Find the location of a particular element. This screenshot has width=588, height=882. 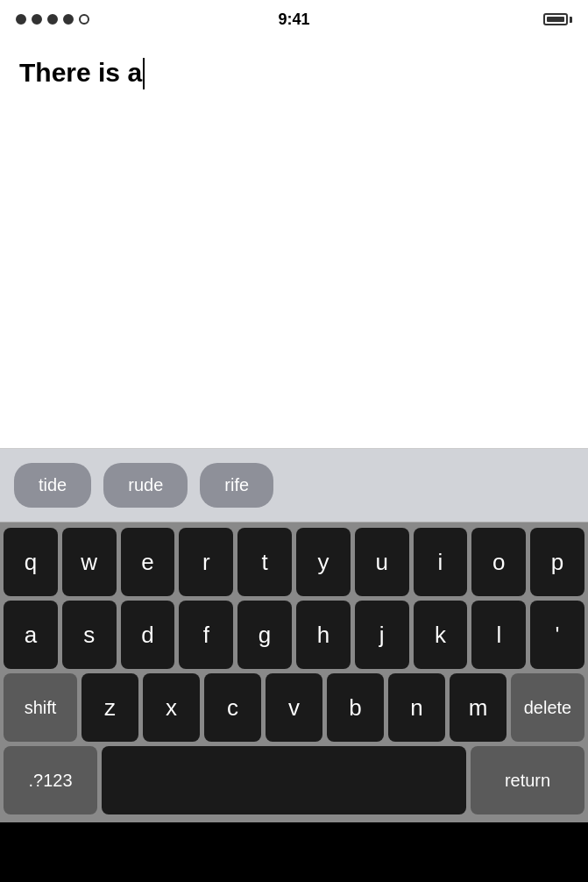

status-time: 9:41 is located at coordinates (294, 19).